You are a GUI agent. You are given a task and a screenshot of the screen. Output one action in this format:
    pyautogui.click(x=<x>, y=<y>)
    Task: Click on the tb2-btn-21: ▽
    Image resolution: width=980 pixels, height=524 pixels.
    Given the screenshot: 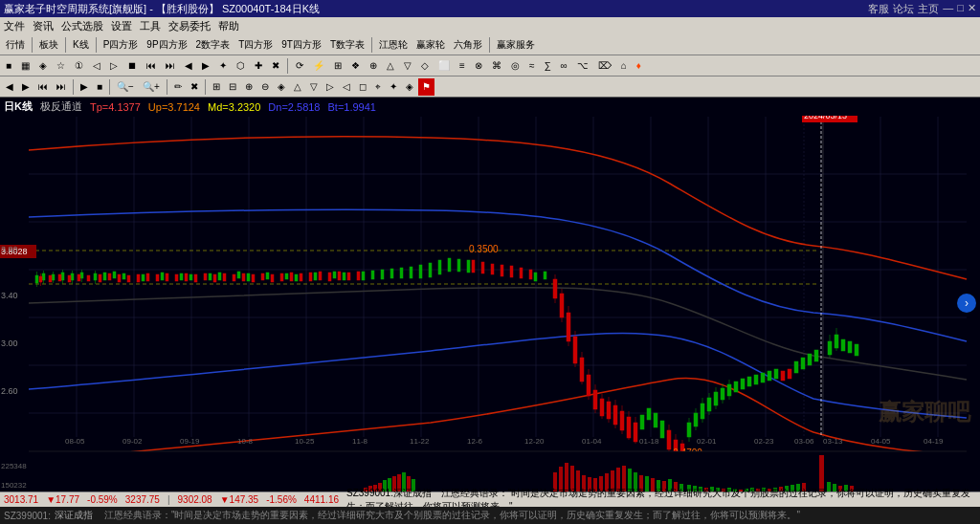 What is the action you would take?
    pyautogui.click(x=408, y=66)
    